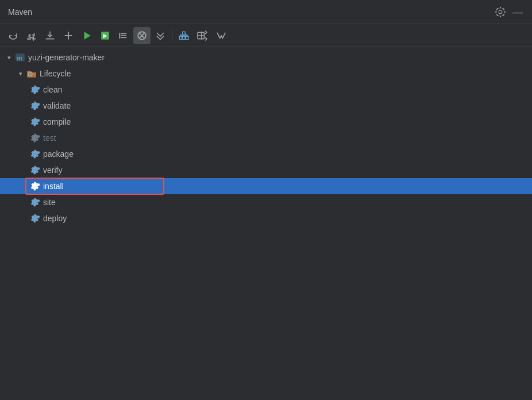 Image resolution: width=532 pixels, height=400 pixels. What do you see at coordinates (68, 36) in the screenshot?
I see `add-button` at bounding box center [68, 36].